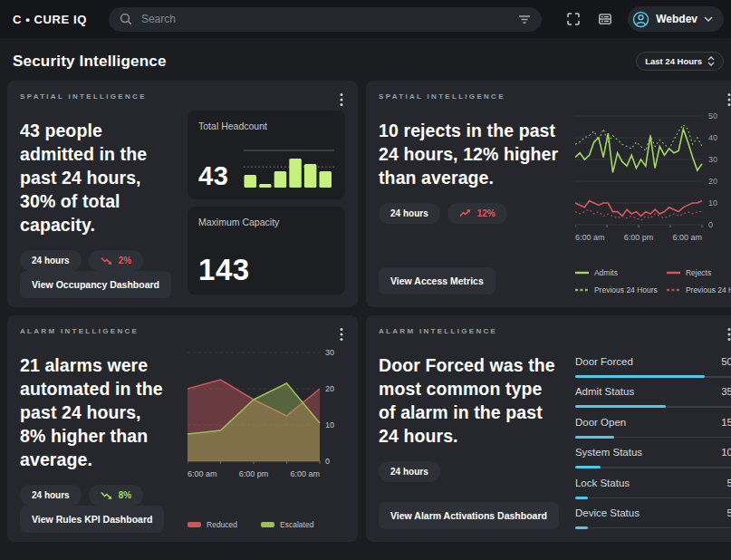  Describe the element at coordinates (469, 516) in the screenshot. I see `view-alarm-activations-dashboard-button: View Alarm Activations Dashboard` at that location.